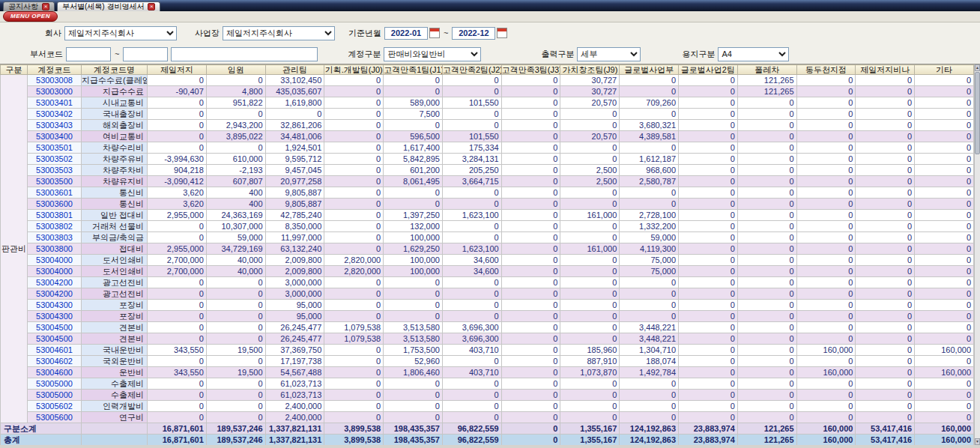 The width and height of the screenshot is (980, 448). I want to click on table-row: 53004600운반비343,55019,50054,567,48801,806…, so click(487, 373).